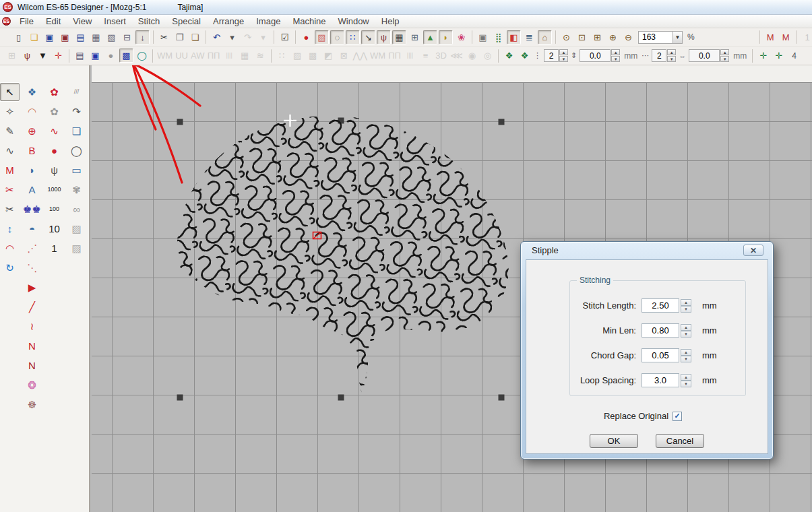  What do you see at coordinates (377, 55) in the screenshot?
I see `sculpture-run-icon: WM` at bounding box center [377, 55].